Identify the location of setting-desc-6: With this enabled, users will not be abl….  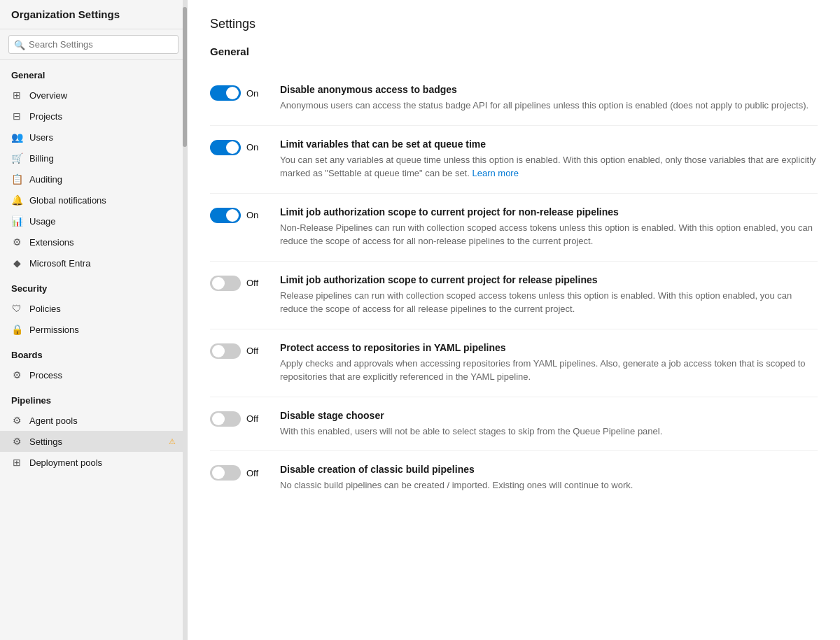
(549, 432).